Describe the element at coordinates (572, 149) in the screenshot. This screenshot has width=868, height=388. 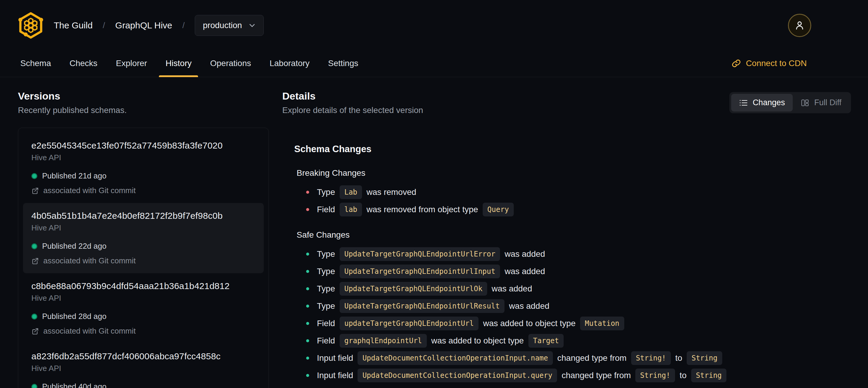
I see `schema-changes-title: Schema Changes` at that location.